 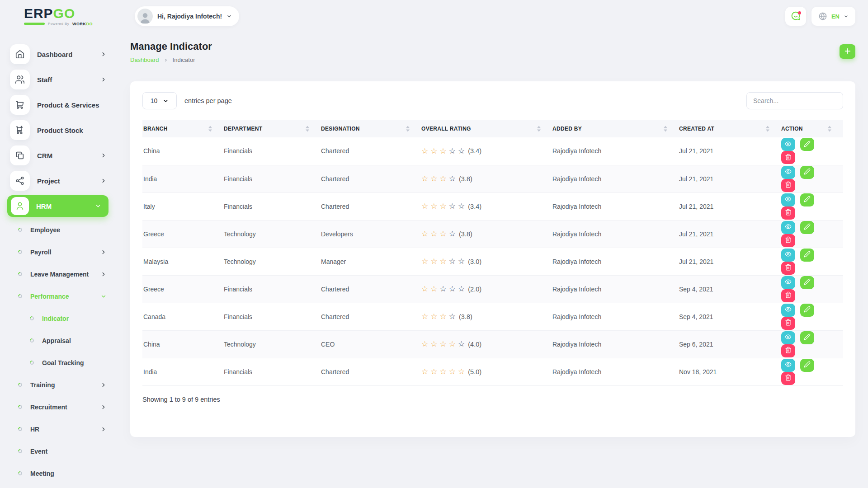 What do you see at coordinates (63, 318) in the screenshot?
I see `sidebar-item-indicator: Indicator` at bounding box center [63, 318].